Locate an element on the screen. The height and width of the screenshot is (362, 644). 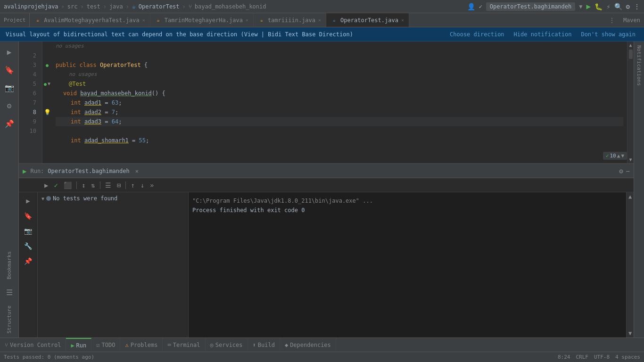
terminal-icon: ⌨ is located at coordinates (169, 345).